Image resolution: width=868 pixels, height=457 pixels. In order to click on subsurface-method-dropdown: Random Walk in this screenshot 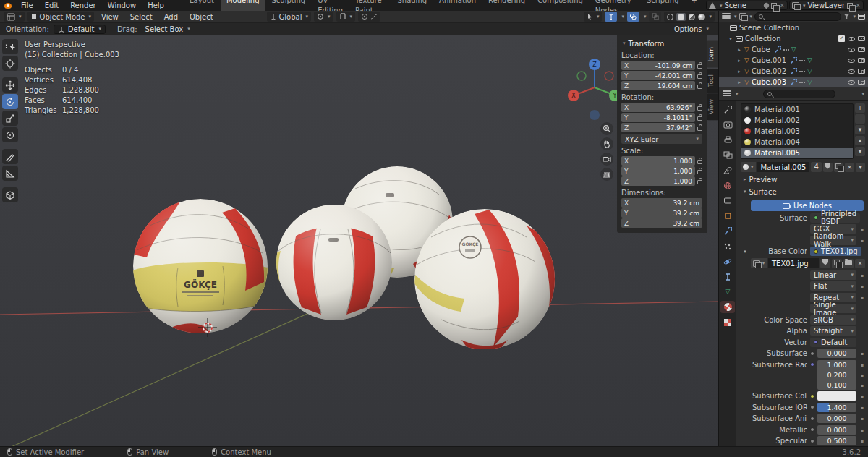, I will do `click(833, 240)`.